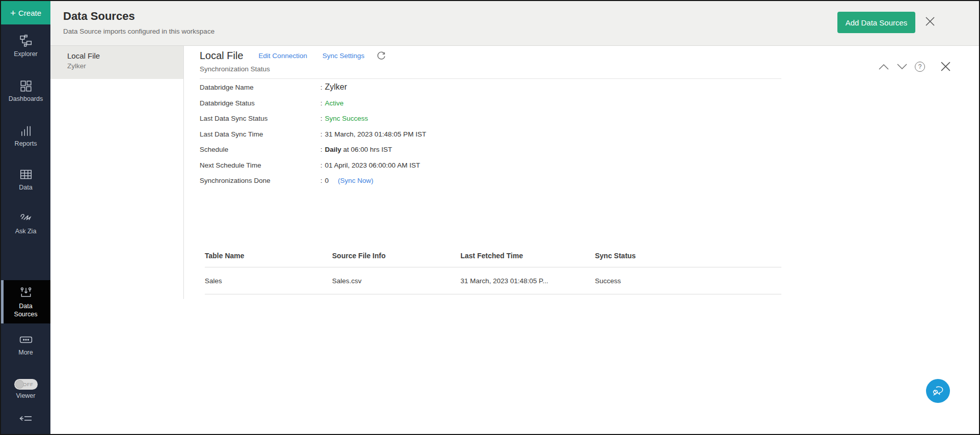  I want to click on cell-source-file-info: Sales.csv, so click(396, 281).